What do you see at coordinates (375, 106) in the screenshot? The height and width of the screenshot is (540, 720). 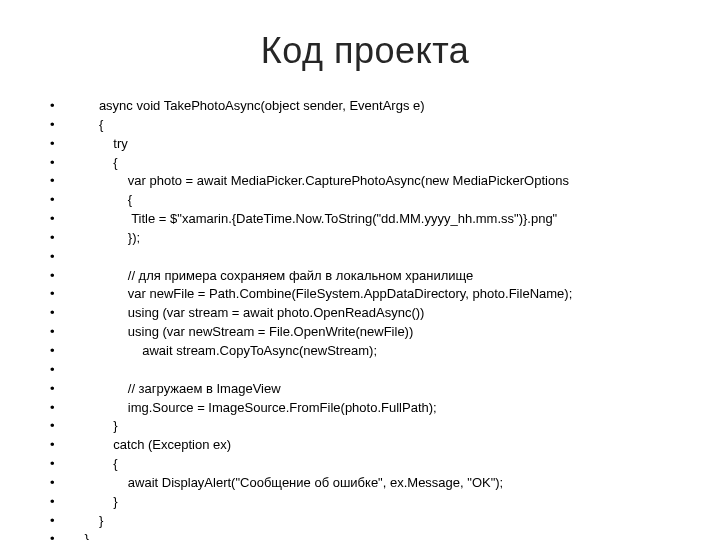 I see `code-text: async void TakePhotoAsync(object sender,…` at bounding box center [375, 106].